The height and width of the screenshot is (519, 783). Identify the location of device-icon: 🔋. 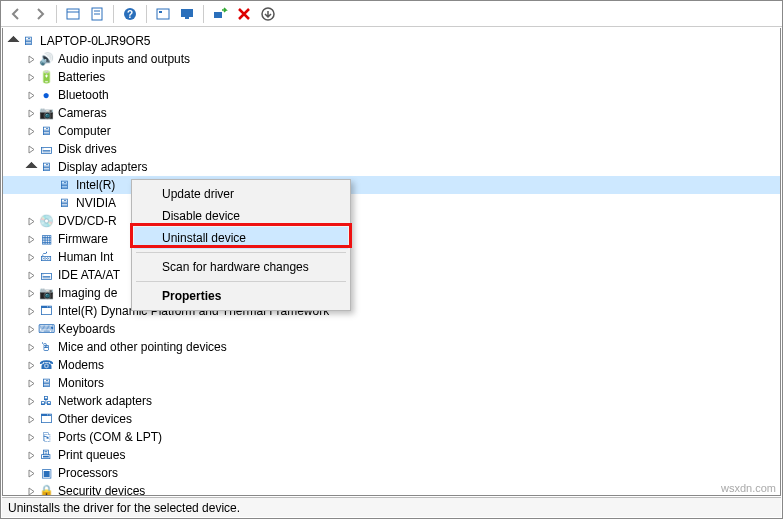
(46, 77).